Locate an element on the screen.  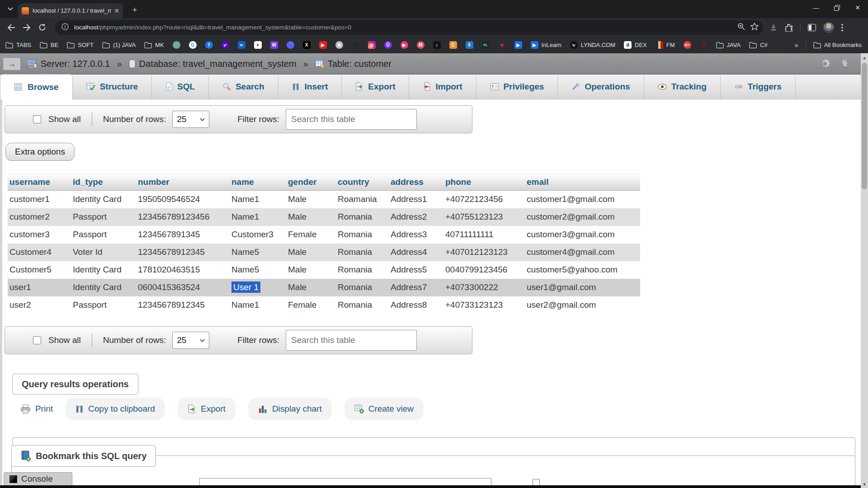
column-header-username: username is located at coordinates (39, 182).